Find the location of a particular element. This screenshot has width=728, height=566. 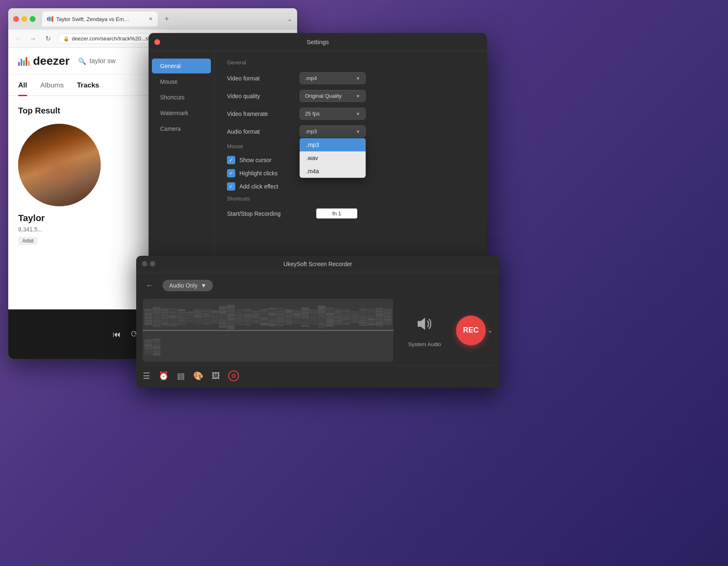

tab-chevron-button: ⌄ is located at coordinates (290, 19).